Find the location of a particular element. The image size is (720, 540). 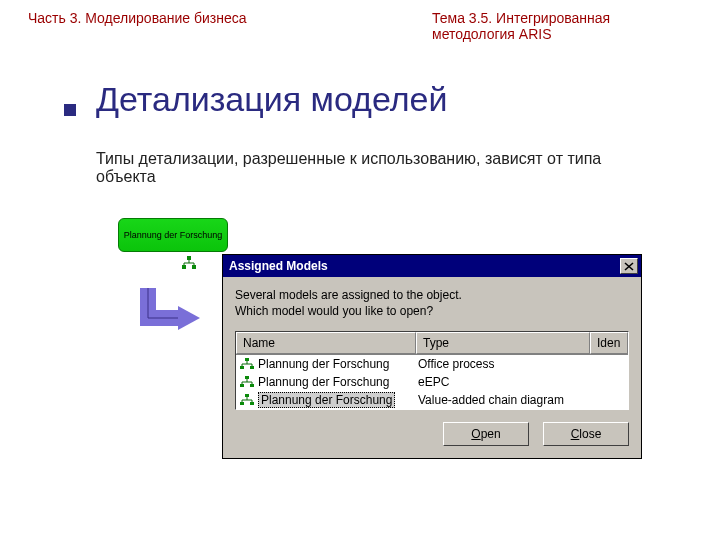

list-row: Plannung der Forschung Value-added chain… is located at coordinates (432, 400).